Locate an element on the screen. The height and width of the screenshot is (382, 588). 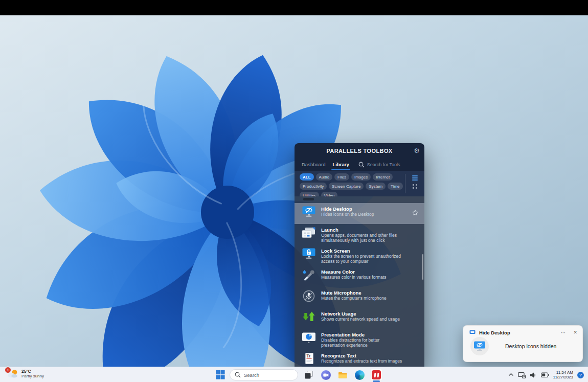
favorite-star-icon is located at coordinates (415, 214).